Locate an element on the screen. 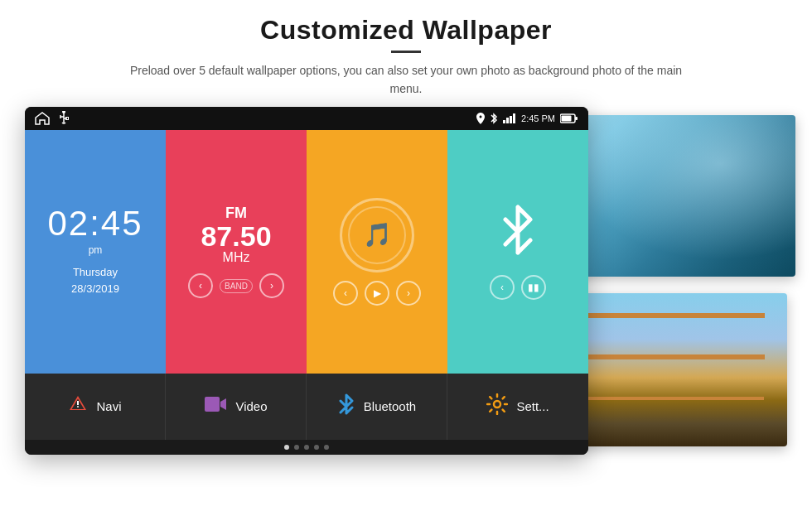 The width and height of the screenshot is (812, 516). music-next-button: › is located at coordinates (408, 293).